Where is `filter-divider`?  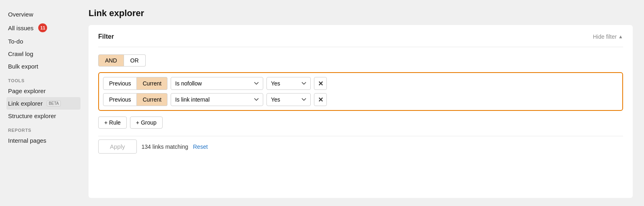
filter-divider is located at coordinates (361, 47).